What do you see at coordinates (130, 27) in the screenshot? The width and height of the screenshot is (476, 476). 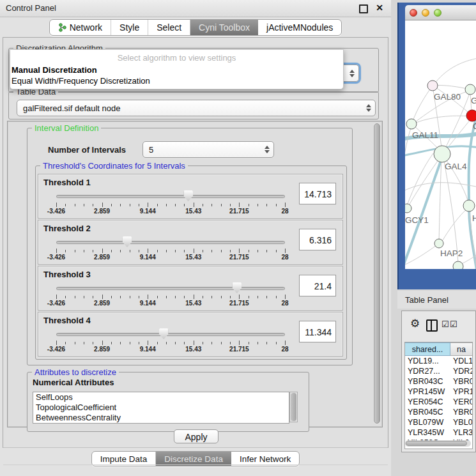 I see `tab-style: Style` at bounding box center [130, 27].